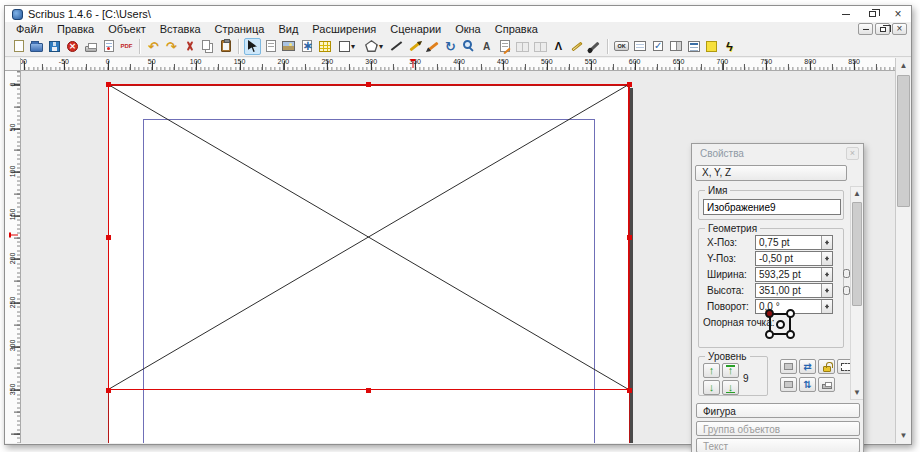 The image size is (920, 452). Describe the element at coordinates (504, 46) in the screenshot. I see `story-editor-button` at that location.